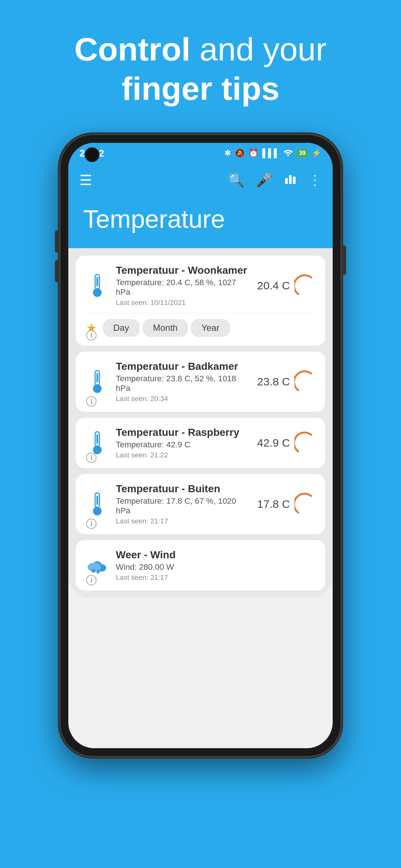  Describe the element at coordinates (97, 504) in the screenshot. I see `thermometer-icon-buiten` at that location.